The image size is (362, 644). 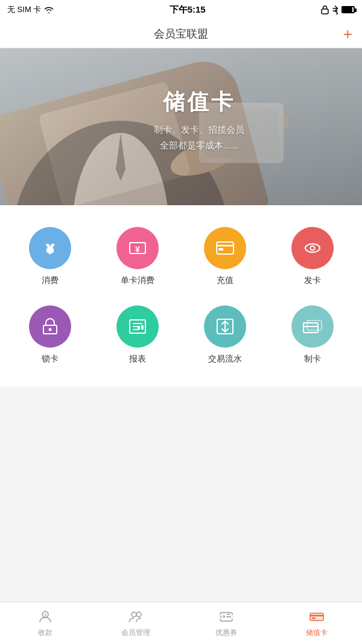 I want to click on recharge-icon-bg, so click(x=225, y=248).